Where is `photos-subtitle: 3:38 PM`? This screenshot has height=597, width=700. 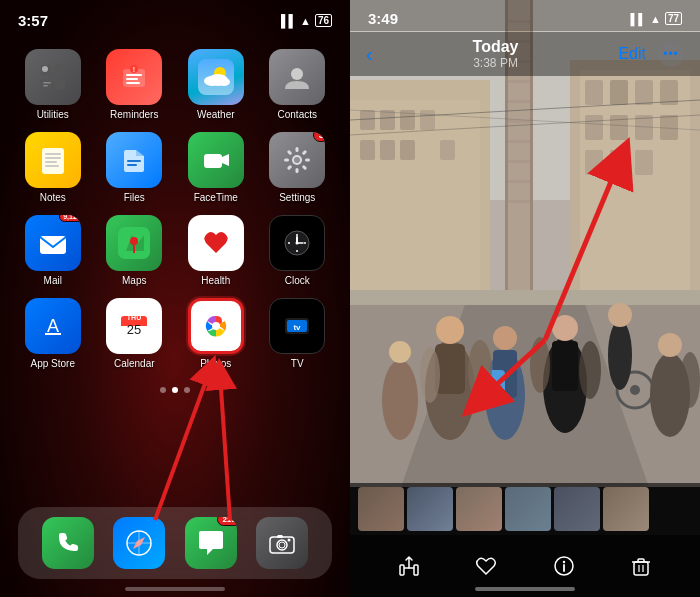
photos-subtitle: 3:38 PM is located at coordinates (496, 63).